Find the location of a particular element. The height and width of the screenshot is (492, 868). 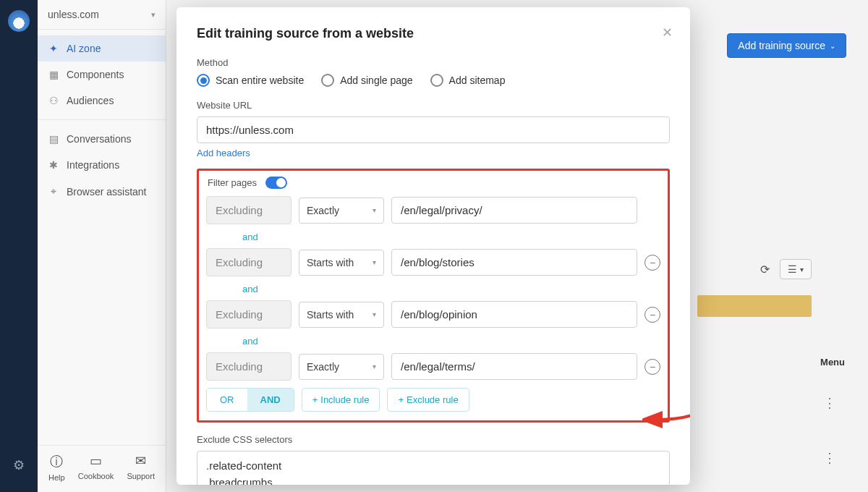

method-single-radio: Add single page is located at coordinates (367, 80).